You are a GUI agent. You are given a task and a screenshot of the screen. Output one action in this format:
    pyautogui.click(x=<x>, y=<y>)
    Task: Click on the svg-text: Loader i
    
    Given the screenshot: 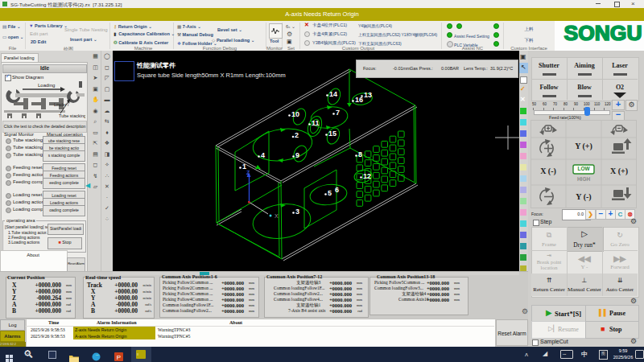 What is the action you would take?
    pyautogui.click(x=61, y=105)
    